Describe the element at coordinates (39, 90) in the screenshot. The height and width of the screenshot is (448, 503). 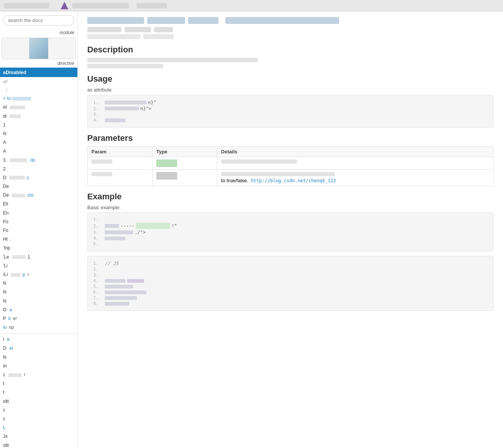
I see `list-item: /` at that location.